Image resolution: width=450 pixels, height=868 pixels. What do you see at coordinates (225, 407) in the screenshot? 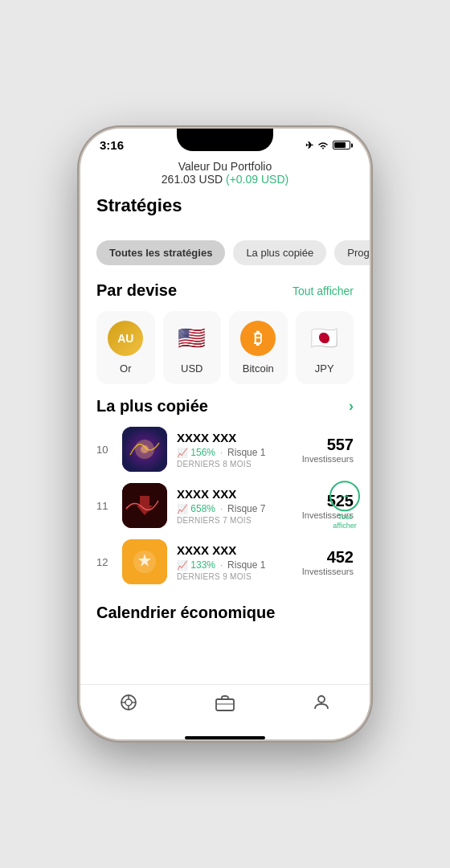
I see `copied-header: La plus copiée ›` at bounding box center [225, 407].